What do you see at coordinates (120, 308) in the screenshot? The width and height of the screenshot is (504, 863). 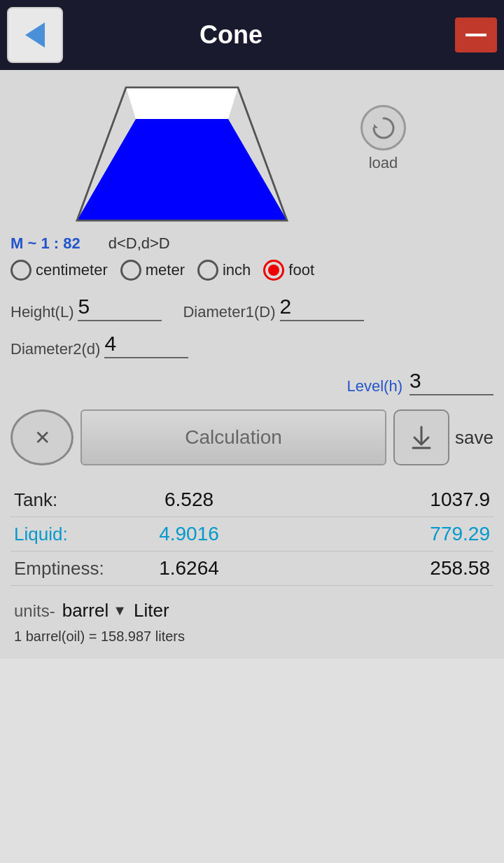 I see `height-input` at bounding box center [120, 308].